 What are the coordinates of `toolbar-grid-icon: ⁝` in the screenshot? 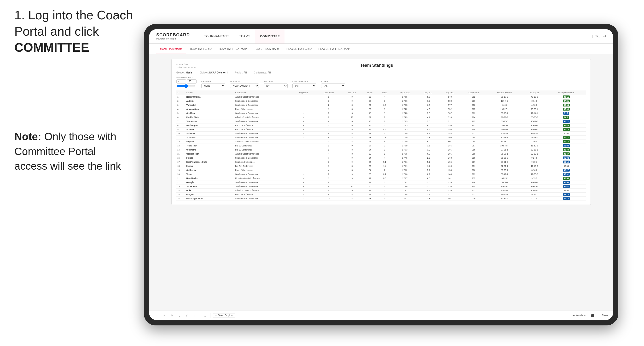 It's located at (195, 316).